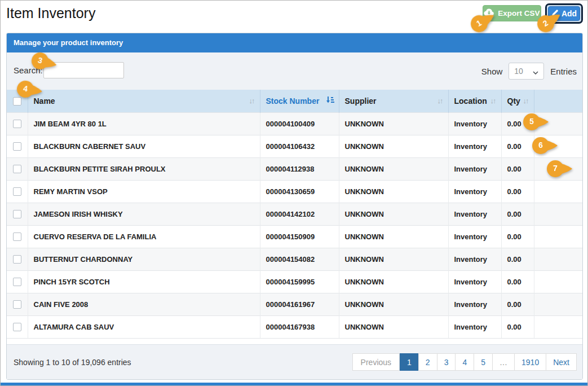 The height and width of the screenshot is (386, 588). What do you see at coordinates (144, 304) in the screenshot?
I see `cell-name: CAIN FIVE 2008` at bounding box center [144, 304].